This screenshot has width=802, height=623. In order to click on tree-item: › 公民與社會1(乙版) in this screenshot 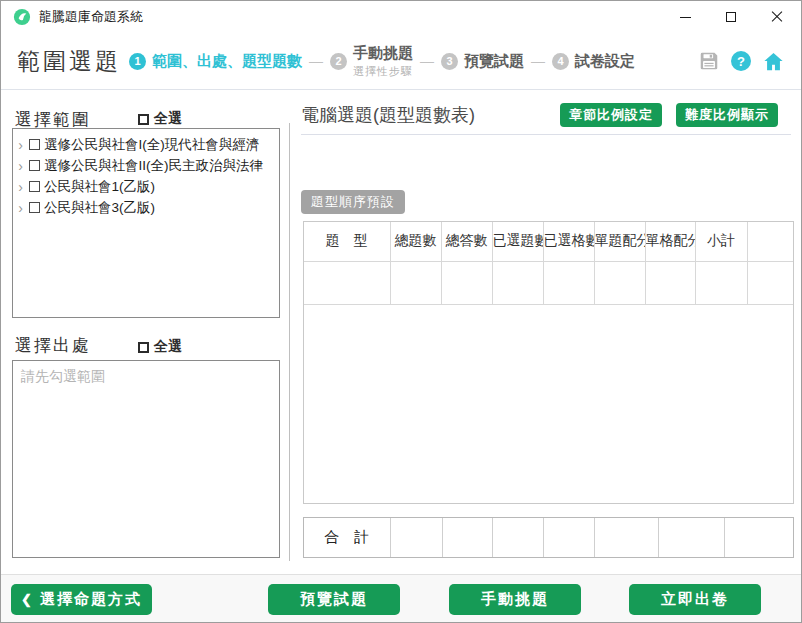, I will do `click(146, 186)`.